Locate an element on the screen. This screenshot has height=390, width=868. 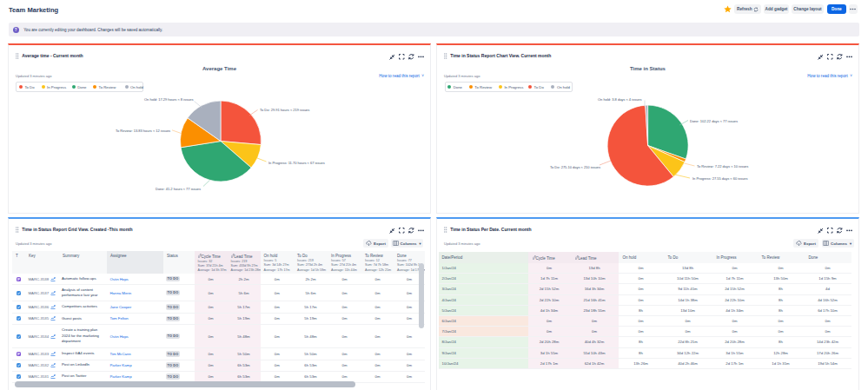
svg-text:To Review: 13.83 hours ≈ 12 is: To Review: 13.83 hours ≈ 12 issues is located at coordinates (142, 130).